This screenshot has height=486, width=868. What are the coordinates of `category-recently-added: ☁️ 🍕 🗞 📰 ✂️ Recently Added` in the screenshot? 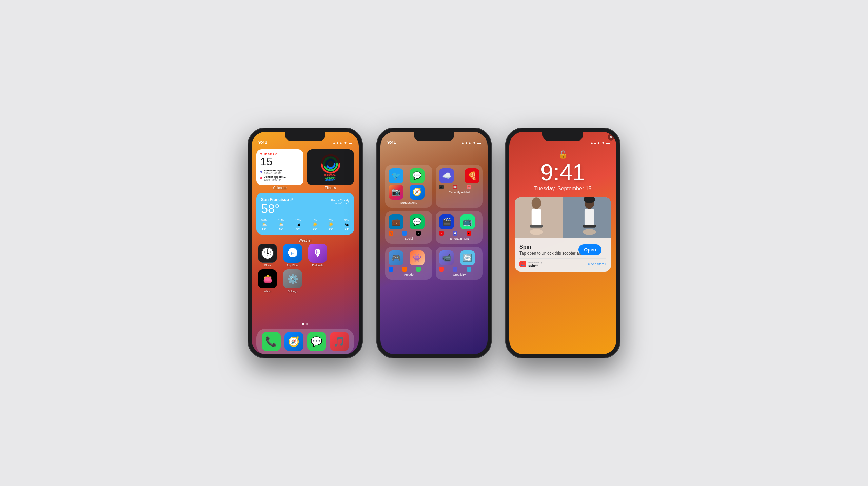 It's located at (459, 186).